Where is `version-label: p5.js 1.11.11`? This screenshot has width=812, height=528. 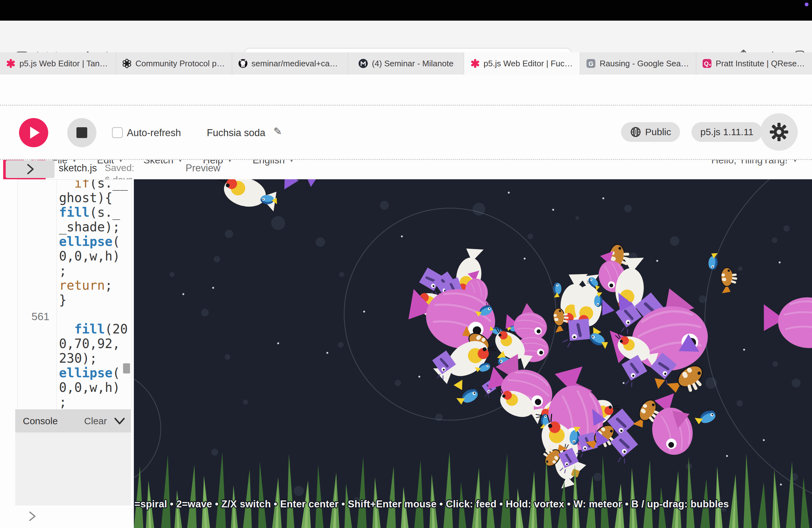 version-label: p5.js 1.11.11 is located at coordinates (727, 132).